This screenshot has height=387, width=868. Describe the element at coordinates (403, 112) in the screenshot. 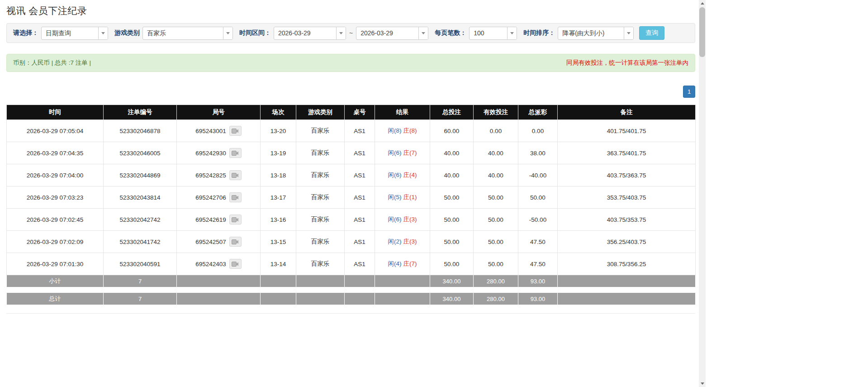

I see `column-header-result: 结果` at that location.